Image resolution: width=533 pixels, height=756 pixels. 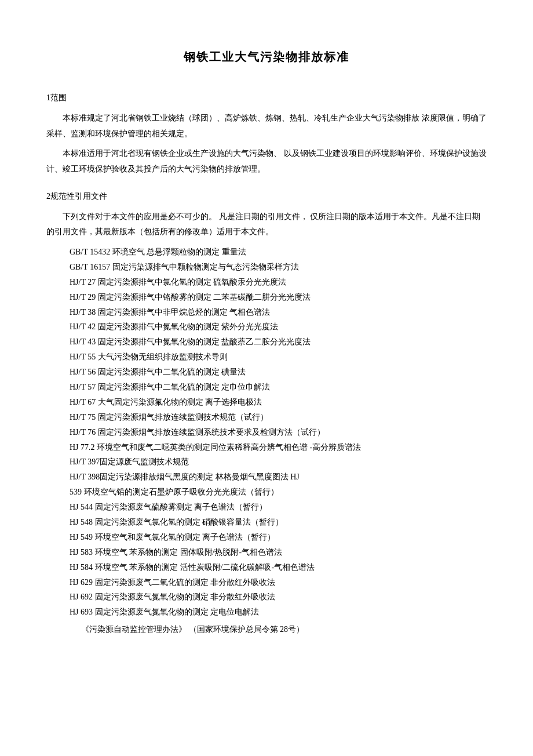 I want to click on list-item: HJ 629 固定污染源废气二氧化硫的测定 非分散红外吸收法, so click(x=278, y=583).